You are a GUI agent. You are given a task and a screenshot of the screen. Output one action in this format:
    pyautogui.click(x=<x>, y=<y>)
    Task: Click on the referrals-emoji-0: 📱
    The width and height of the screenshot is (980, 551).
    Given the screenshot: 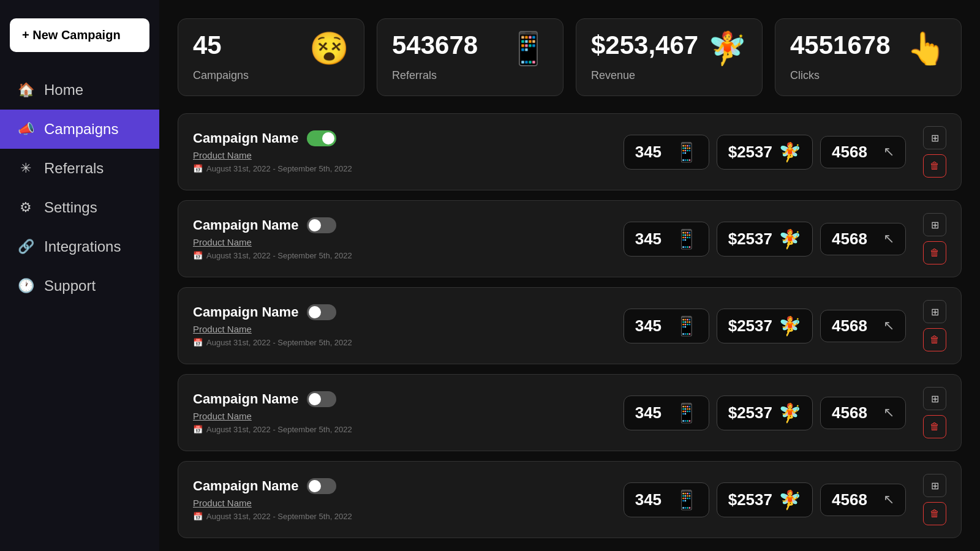 What is the action you would take?
    pyautogui.click(x=686, y=152)
    